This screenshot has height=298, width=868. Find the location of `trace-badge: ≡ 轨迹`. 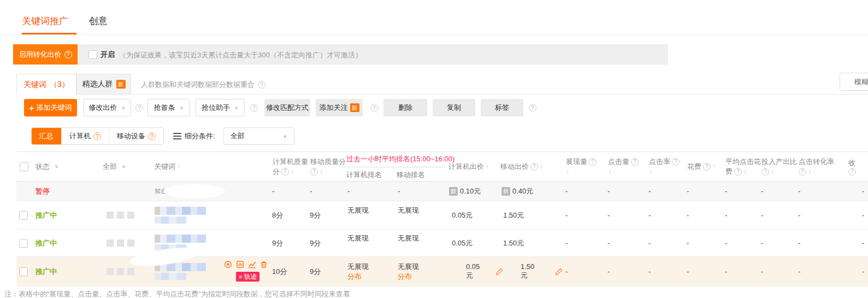

trace-badge: ≡ 轨迹 is located at coordinates (248, 277).